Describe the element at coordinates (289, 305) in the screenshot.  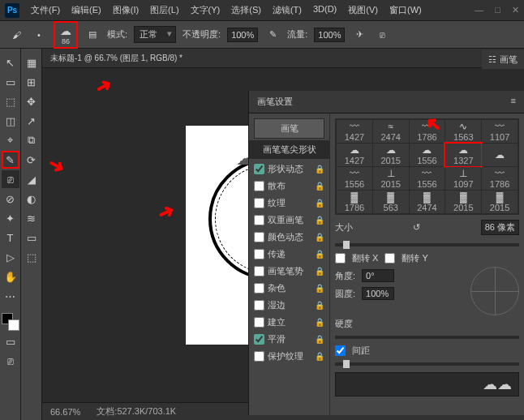
I see `brush-option-row: 湿边🔒` at that location.